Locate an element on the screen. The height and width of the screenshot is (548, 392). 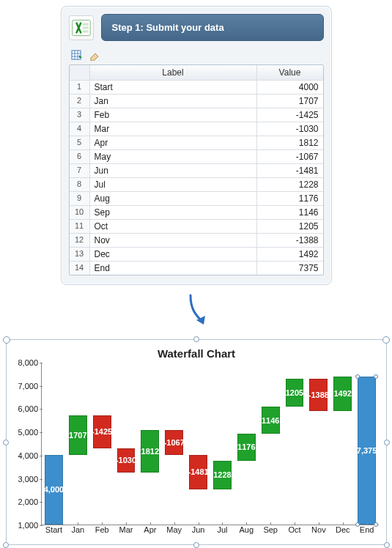
table-row: 5Apr1812 is located at coordinates (196, 144).